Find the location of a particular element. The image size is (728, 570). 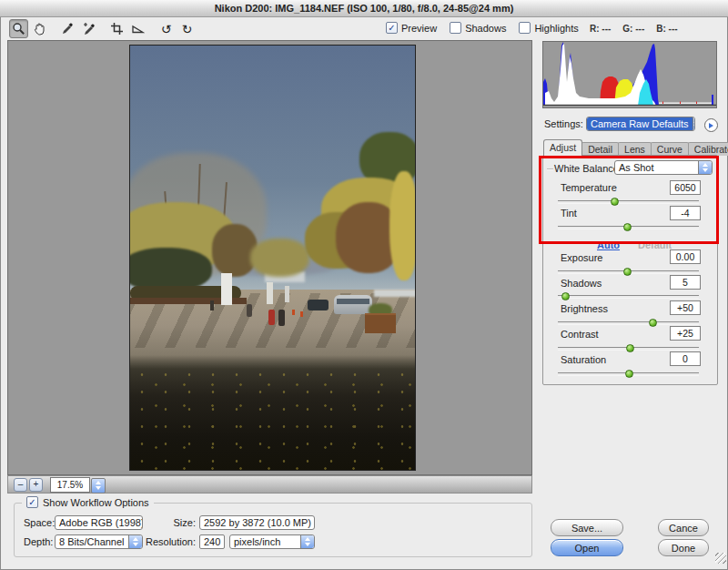

zoom-tool-button is located at coordinates (18, 29).